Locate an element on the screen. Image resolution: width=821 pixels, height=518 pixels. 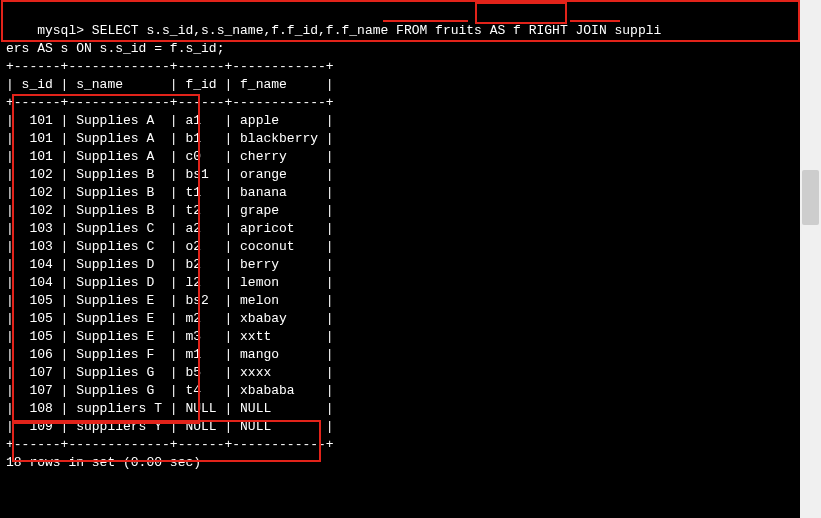
vertical-scrollbar is located at coordinates (810, 259).